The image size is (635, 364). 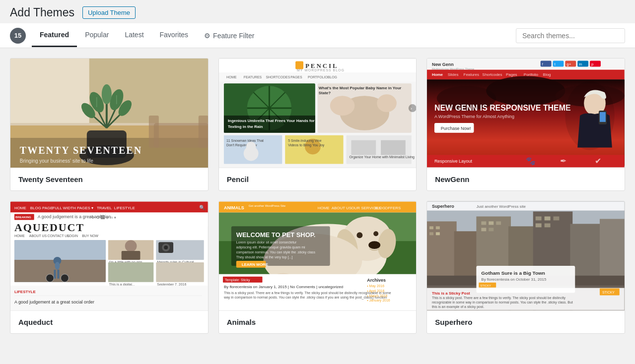 What do you see at coordinates (238, 180) in the screenshot?
I see `theme-name-pencil: Pencil` at bounding box center [238, 180].